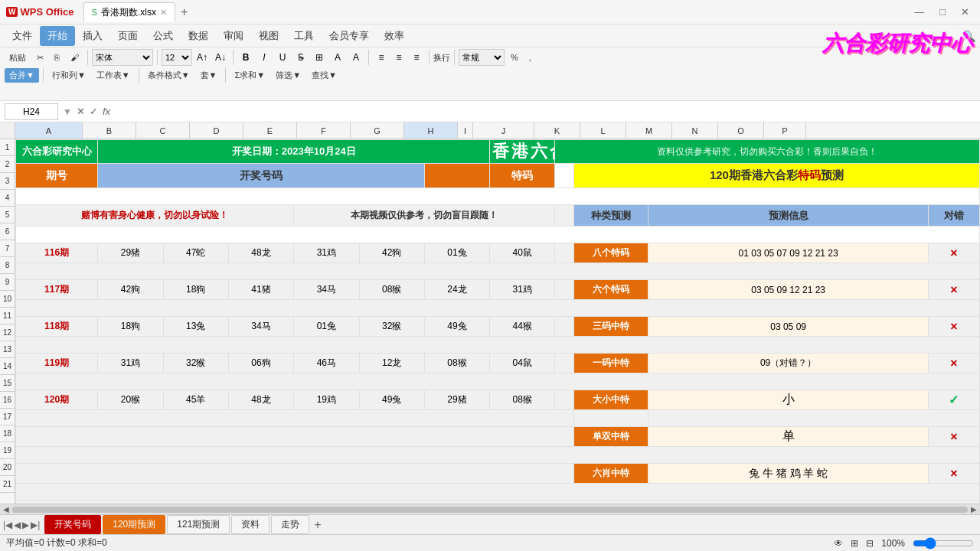 Image resolution: width=980 pixels, height=551 pixels. I want to click on cell-i1-merge: 资料仅供参考研究，切勿购买六合彩！香则后果自负！, so click(767, 152).